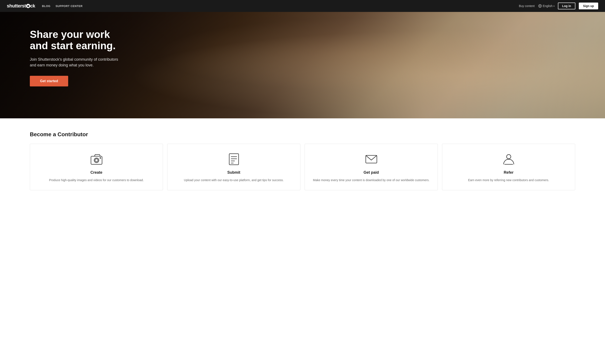 The image size is (605, 364). What do you see at coordinates (527, 6) in the screenshot?
I see `buy-content-link: Buy content` at bounding box center [527, 6].